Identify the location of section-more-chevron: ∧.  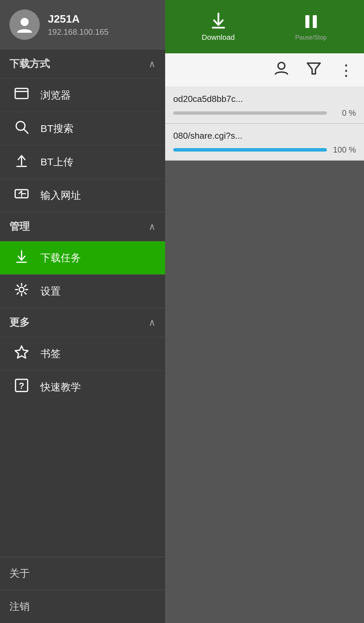
(152, 323).